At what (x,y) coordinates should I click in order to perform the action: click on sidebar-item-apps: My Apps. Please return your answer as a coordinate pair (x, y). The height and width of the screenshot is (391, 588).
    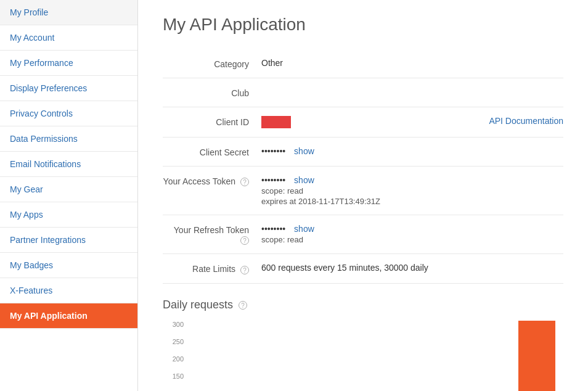
    Looking at the image, I should click on (69, 215).